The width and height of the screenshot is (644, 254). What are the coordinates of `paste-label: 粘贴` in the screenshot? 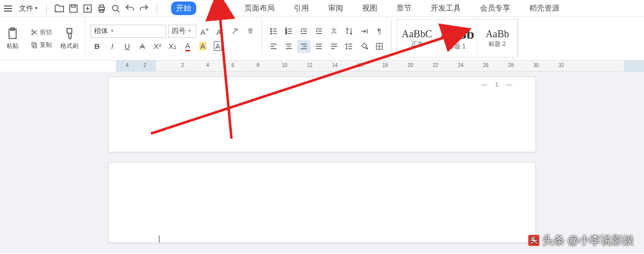 It's located at (13, 46).